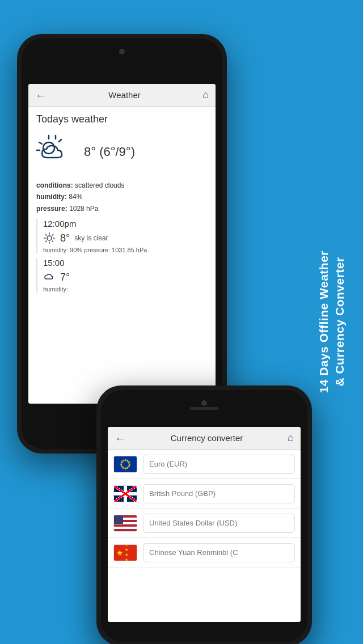  What do you see at coordinates (125, 494) in the screenshot?
I see `flag-uk` at bounding box center [125, 494].